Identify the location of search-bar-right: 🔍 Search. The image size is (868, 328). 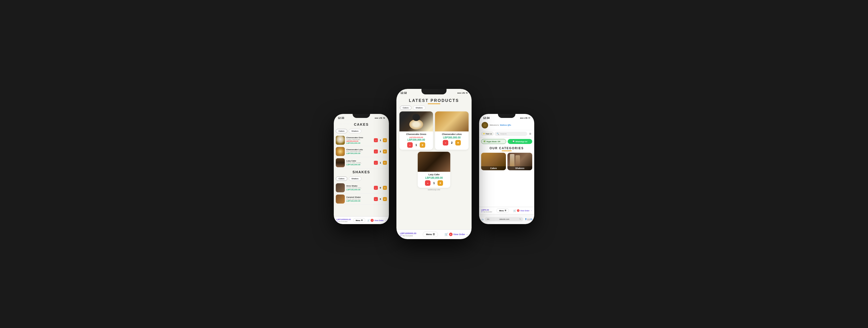
(511, 134).